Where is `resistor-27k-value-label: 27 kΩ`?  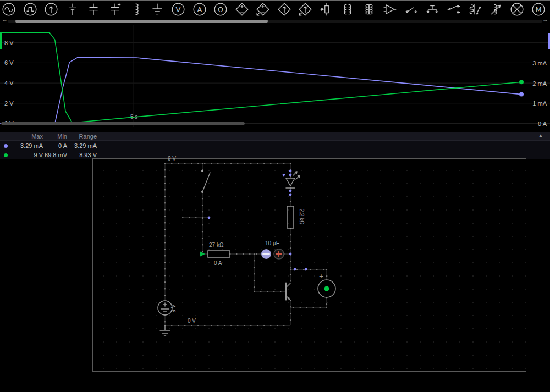
resistor-27k-value-label: 27 kΩ is located at coordinates (217, 245).